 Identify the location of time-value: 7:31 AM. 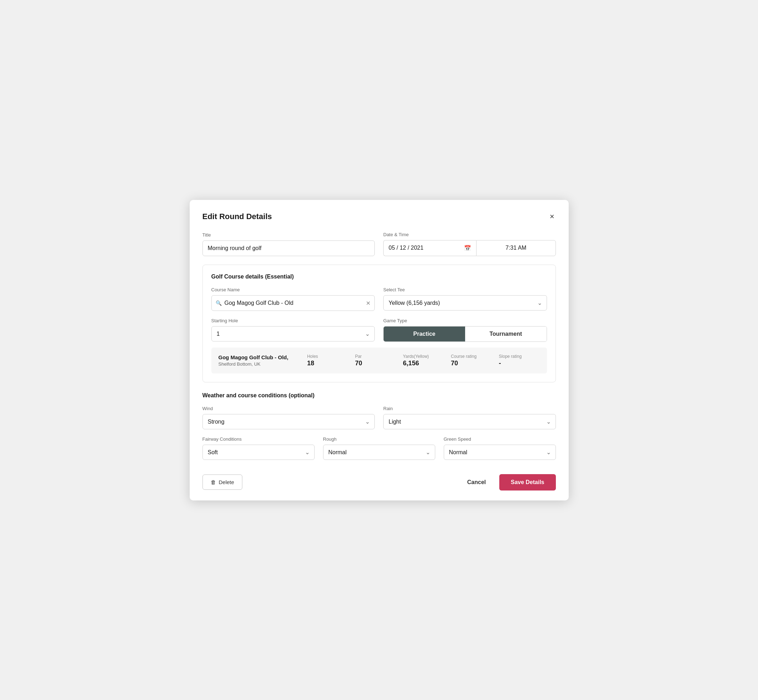
(516, 248).